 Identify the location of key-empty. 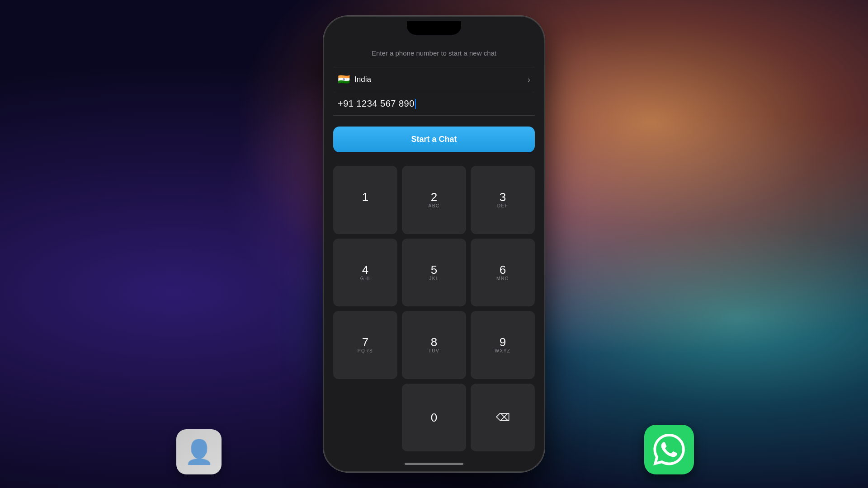
(365, 418).